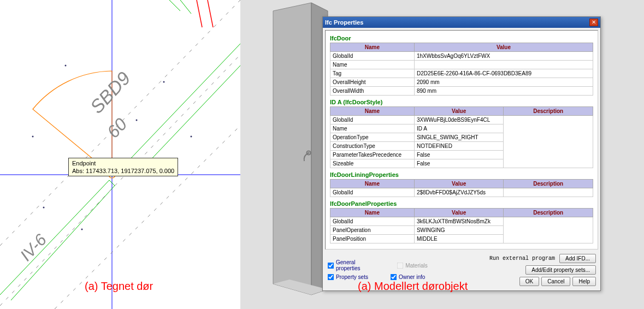 This screenshot has height=309, width=644. I want to click on cancel-button: Cancel, so click(556, 282).